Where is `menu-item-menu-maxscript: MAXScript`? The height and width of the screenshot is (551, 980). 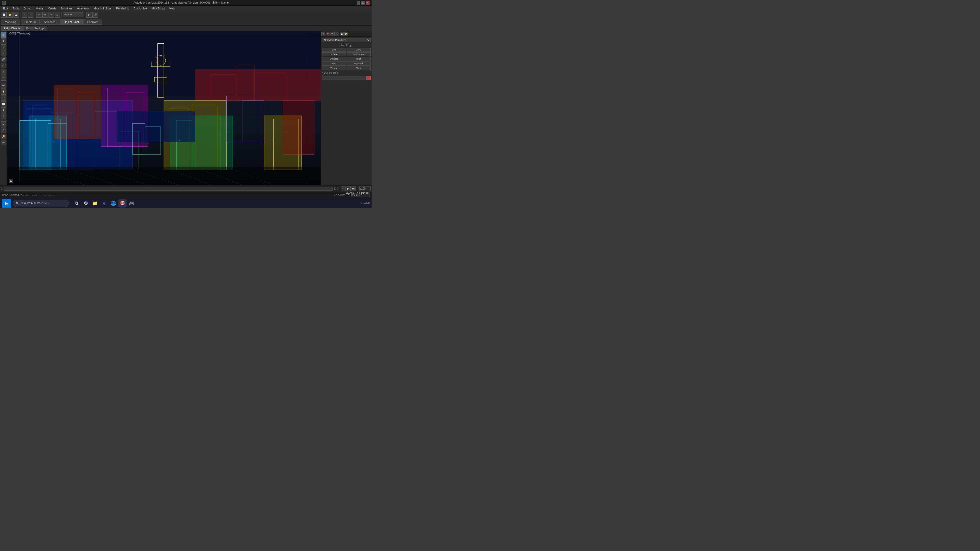
menu-item-menu-maxscript: MAXScript is located at coordinates (158, 8).